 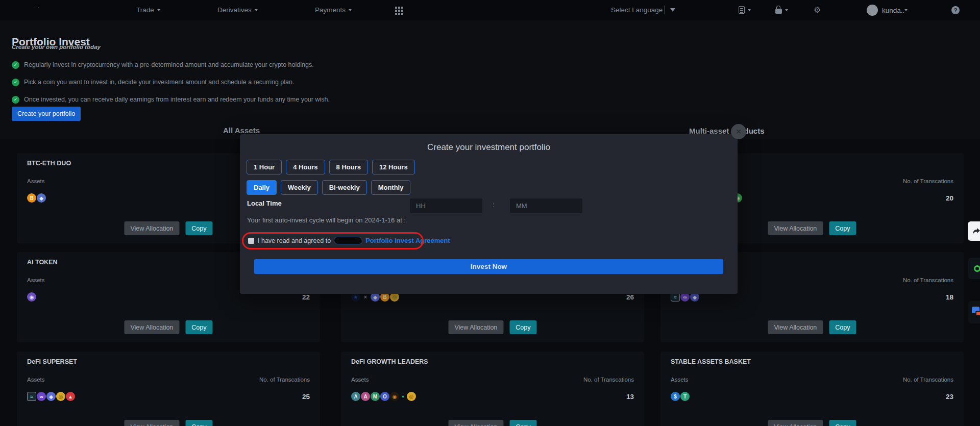 I want to click on asset-icons: ΛAMO◉♦◎, so click(x=384, y=396).